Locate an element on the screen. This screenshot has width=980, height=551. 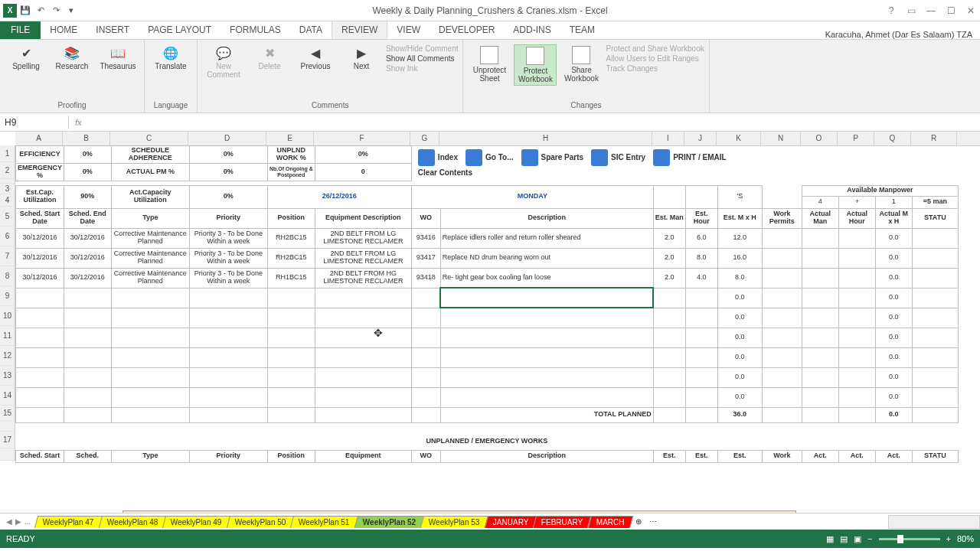
cell: 2ND BELT FROM LG LIMESTONE RECLAMER is located at coordinates (363, 238).